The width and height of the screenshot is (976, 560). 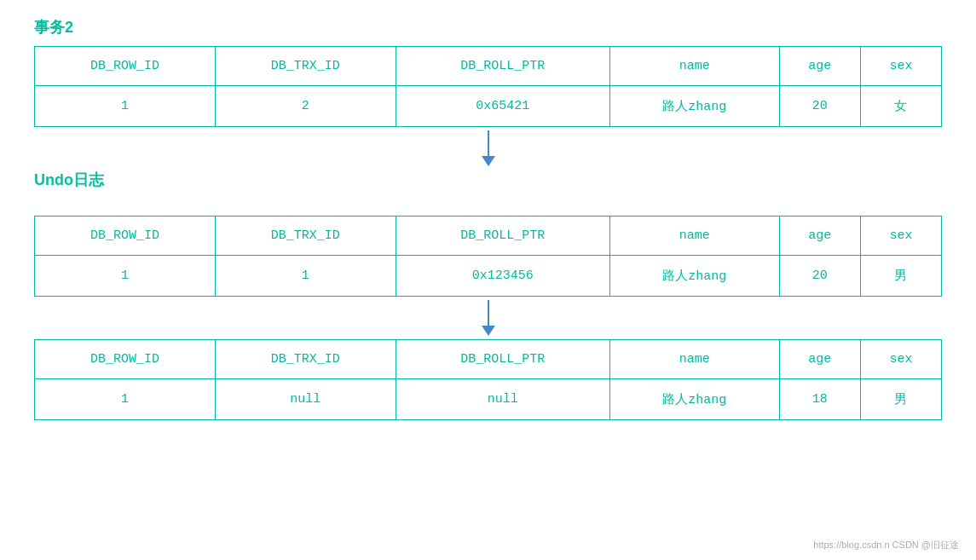 What do you see at coordinates (694, 66) in the screenshot?
I see `col-header-name-1: name` at bounding box center [694, 66].